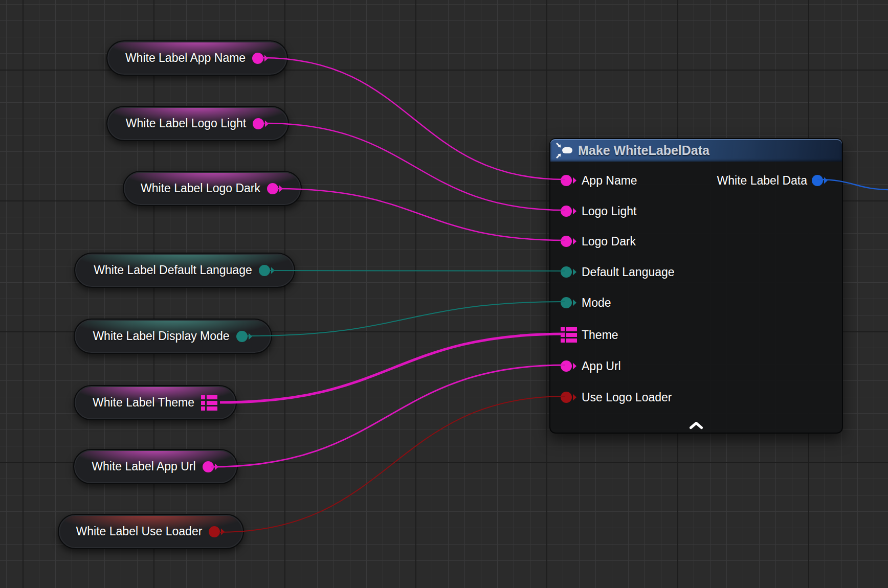 The height and width of the screenshot is (588, 888). What do you see at coordinates (602, 366) in the screenshot?
I see `input-pin-label: App Url` at bounding box center [602, 366].